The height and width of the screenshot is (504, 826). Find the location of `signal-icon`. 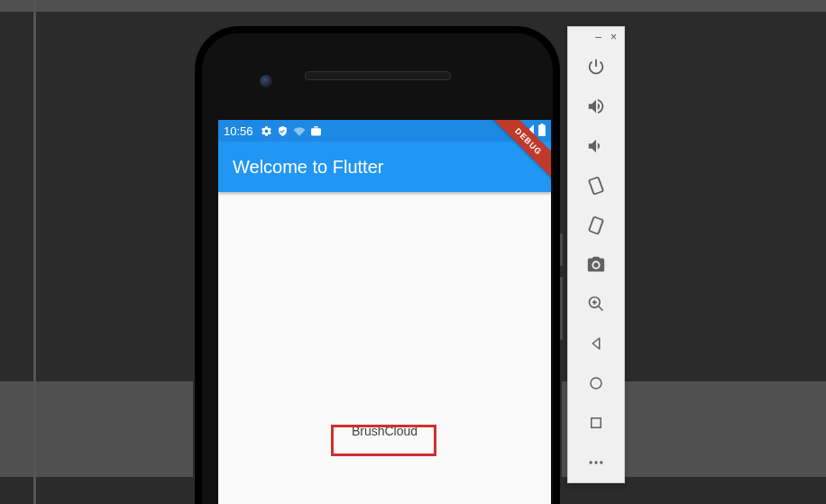

signal-icon is located at coordinates (528, 131).